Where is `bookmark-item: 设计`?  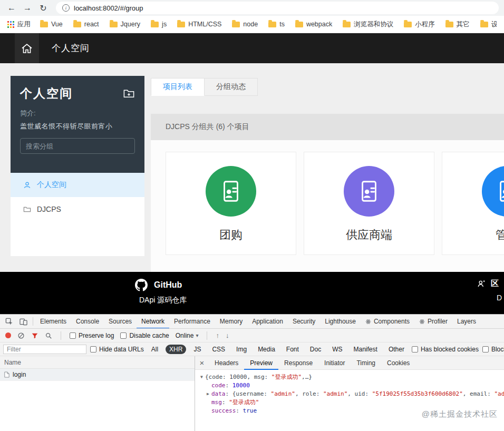 bookmark-item: 设计 is located at coordinates (488, 24).